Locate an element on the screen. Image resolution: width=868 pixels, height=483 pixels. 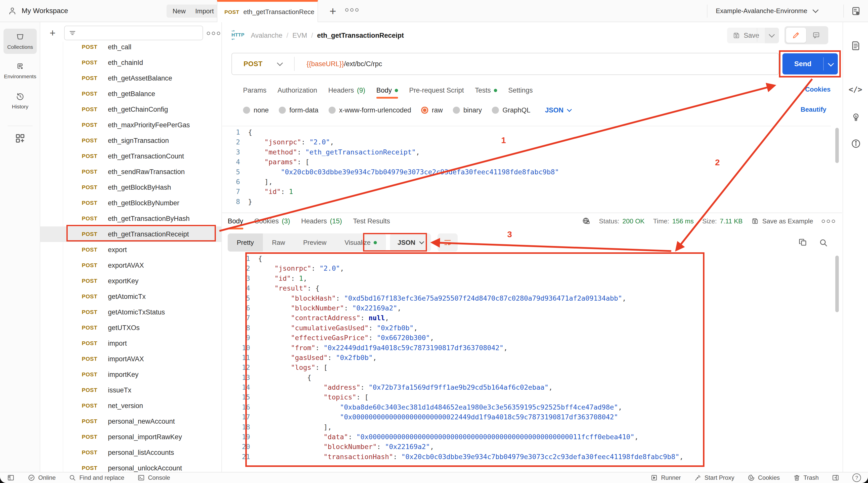
size-value: 7.11 KB is located at coordinates (731, 221).